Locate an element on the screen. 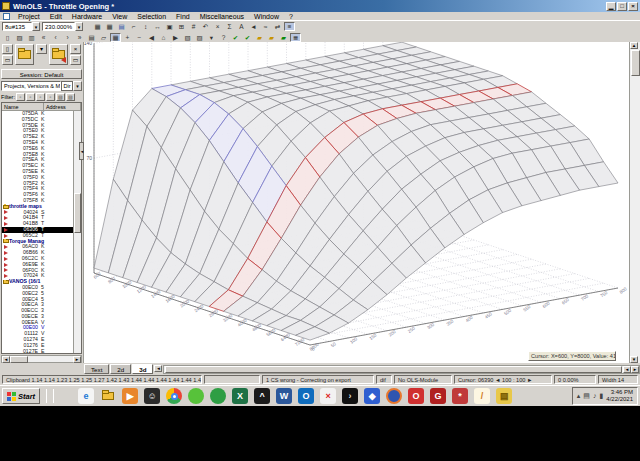  volume-icon: ♪ is located at coordinates (595, 396).